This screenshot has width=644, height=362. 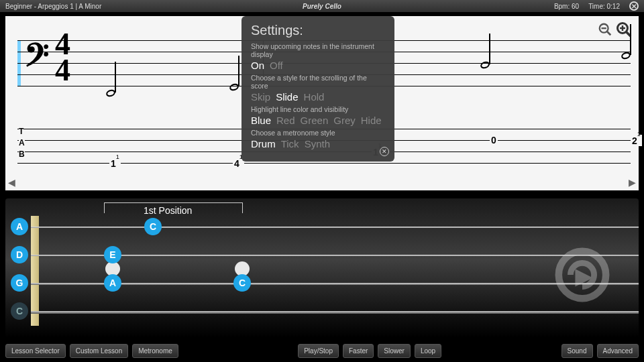 What do you see at coordinates (318, 97) in the screenshot?
I see `setting-scroll-style: SkipSlideHold` at bounding box center [318, 97].